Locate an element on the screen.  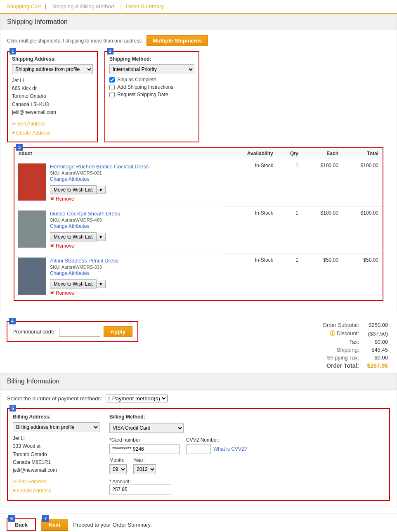
product-name-1: Gusso Cocktail Sheath Dress is located at coordinates (85, 214).